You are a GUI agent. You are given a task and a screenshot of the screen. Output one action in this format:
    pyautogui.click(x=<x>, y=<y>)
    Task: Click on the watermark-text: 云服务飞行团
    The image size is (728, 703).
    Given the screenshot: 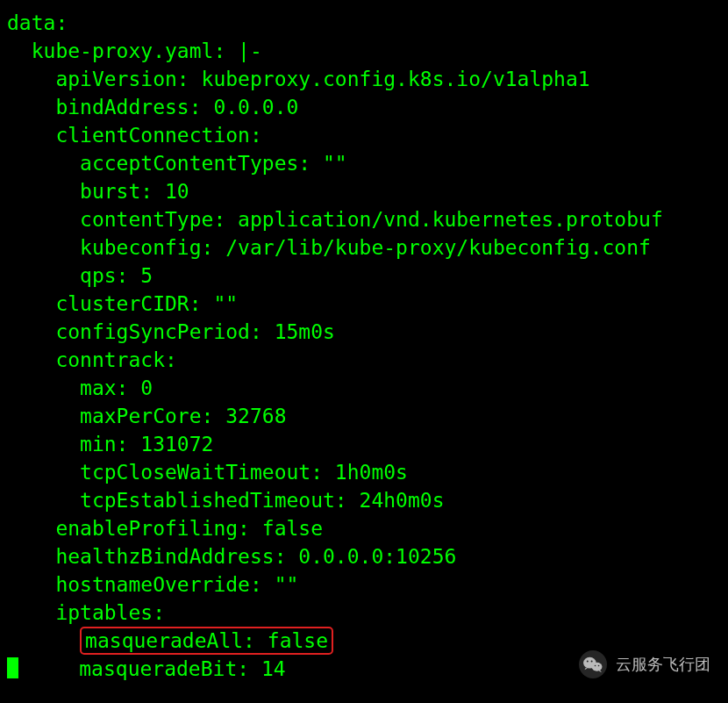 What is the action you would take?
    pyautogui.click(x=663, y=664)
    